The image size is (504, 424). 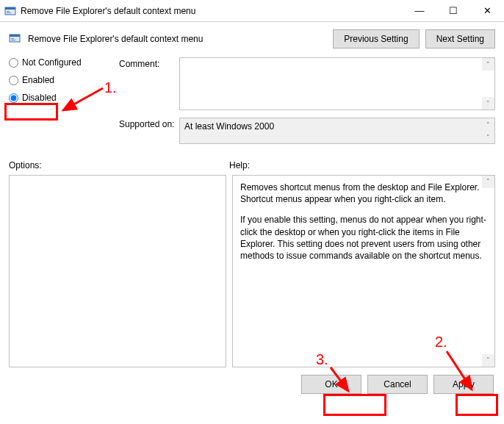 What do you see at coordinates (181, 39) in the screenshot?
I see `policy-title: Remove File Explorer's default context m…` at bounding box center [181, 39].